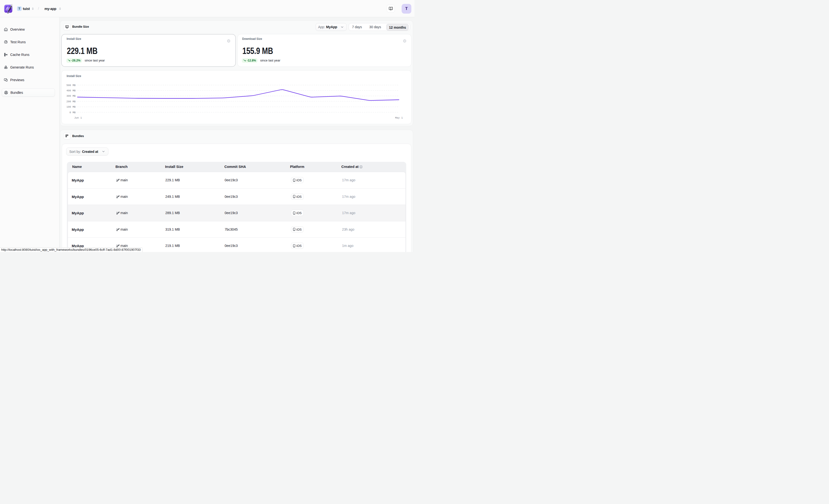 The height and width of the screenshot is (504, 829). I want to click on svg-text: 500 MB, so click(71, 85).